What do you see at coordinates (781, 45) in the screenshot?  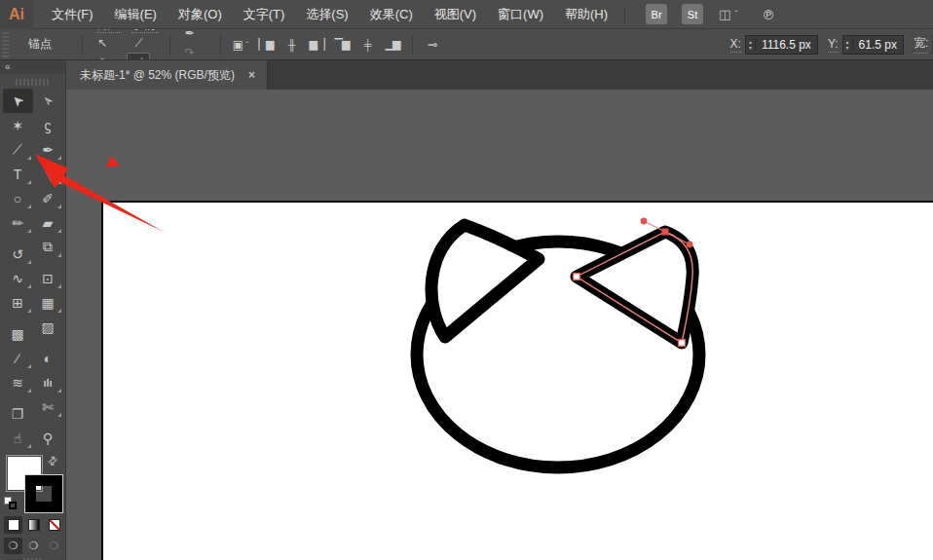 I see `x-field: ▴▾ 1116.5 px` at bounding box center [781, 45].